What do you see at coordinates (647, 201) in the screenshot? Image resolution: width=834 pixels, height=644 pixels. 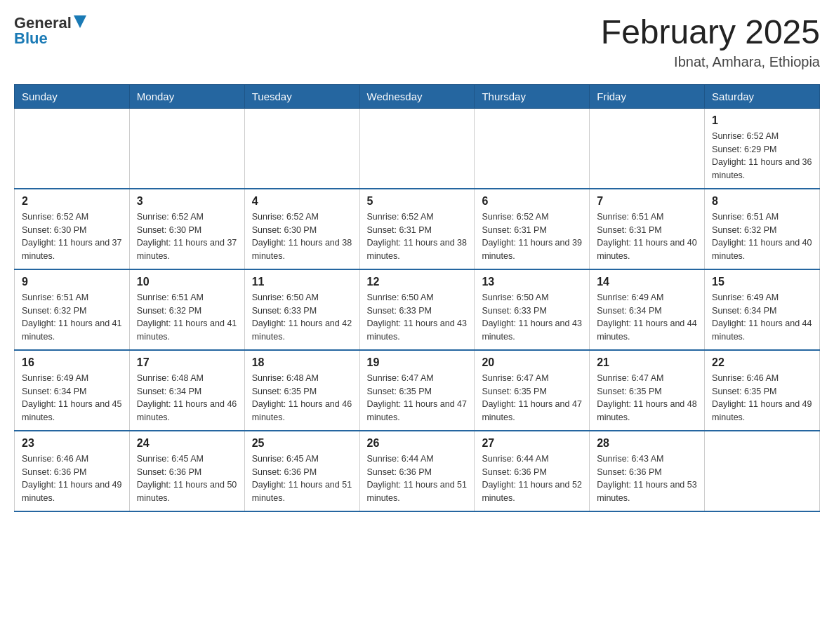 I see `day-number: 7` at bounding box center [647, 201].